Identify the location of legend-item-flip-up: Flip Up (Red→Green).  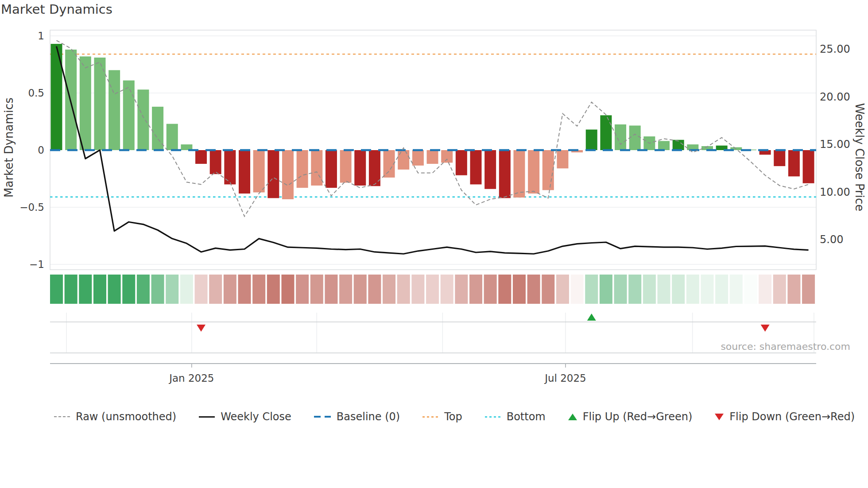
(631, 417).